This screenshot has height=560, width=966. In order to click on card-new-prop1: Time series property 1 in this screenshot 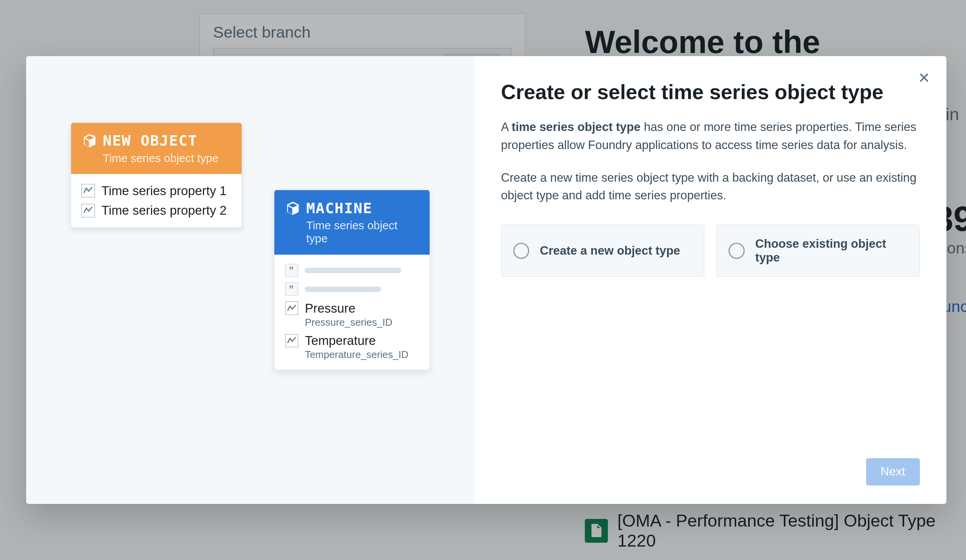, I will do `click(164, 191)`.